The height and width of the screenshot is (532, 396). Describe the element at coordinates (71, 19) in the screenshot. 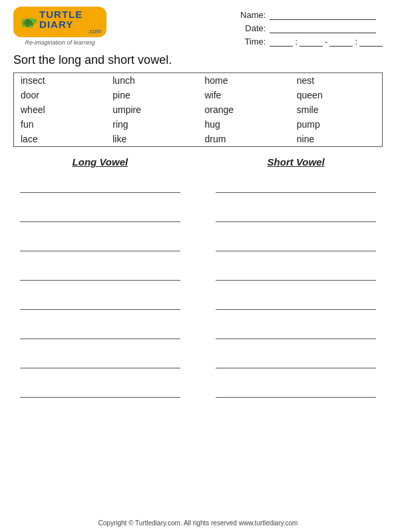

I see `logo-title: TURTLE DIARY` at that location.